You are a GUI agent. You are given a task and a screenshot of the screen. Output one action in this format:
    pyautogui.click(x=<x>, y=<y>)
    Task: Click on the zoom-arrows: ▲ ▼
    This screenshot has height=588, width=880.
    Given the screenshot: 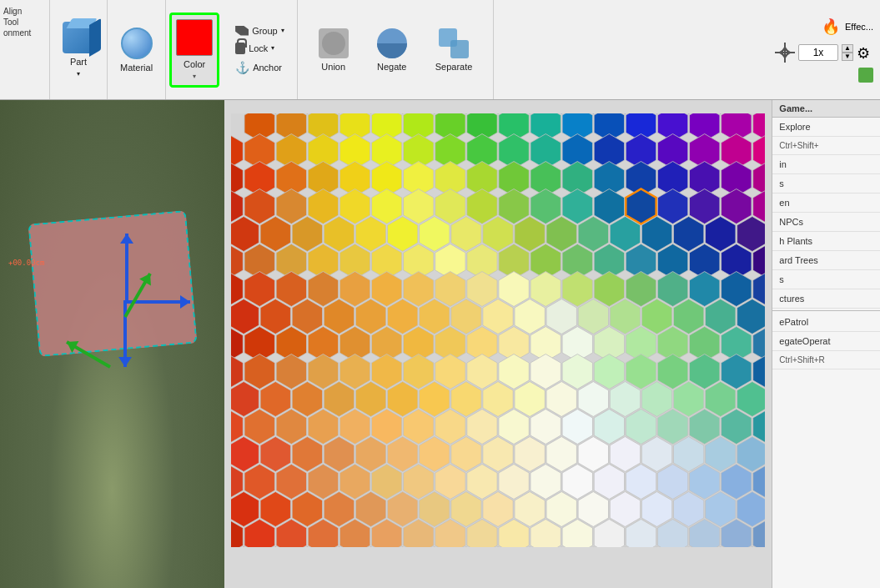 What is the action you would take?
    pyautogui.click(x=847, y=53)
    